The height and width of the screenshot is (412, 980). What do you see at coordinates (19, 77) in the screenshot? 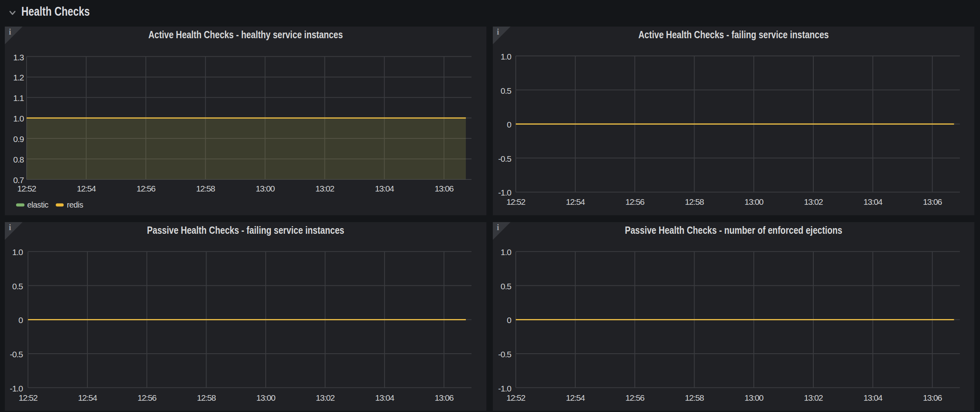
I see `svg-text: 1.2` at bounding box center [19, 77].